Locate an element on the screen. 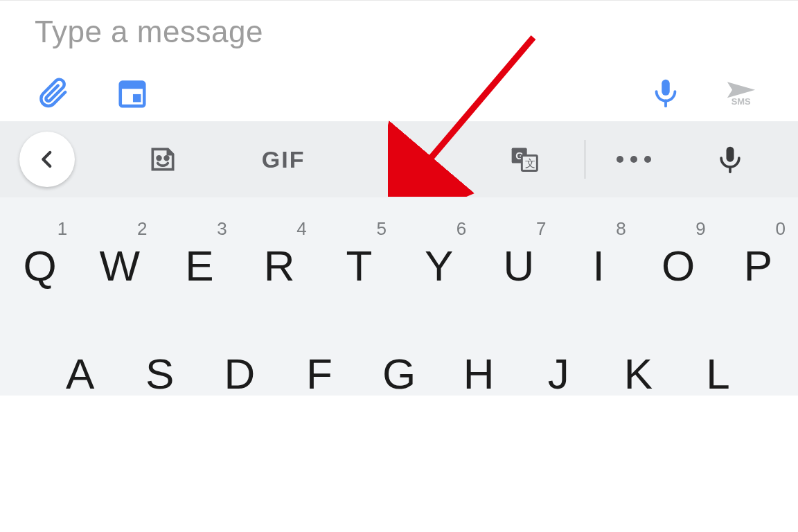  key-label: Y is located at coordinates (439, 266).